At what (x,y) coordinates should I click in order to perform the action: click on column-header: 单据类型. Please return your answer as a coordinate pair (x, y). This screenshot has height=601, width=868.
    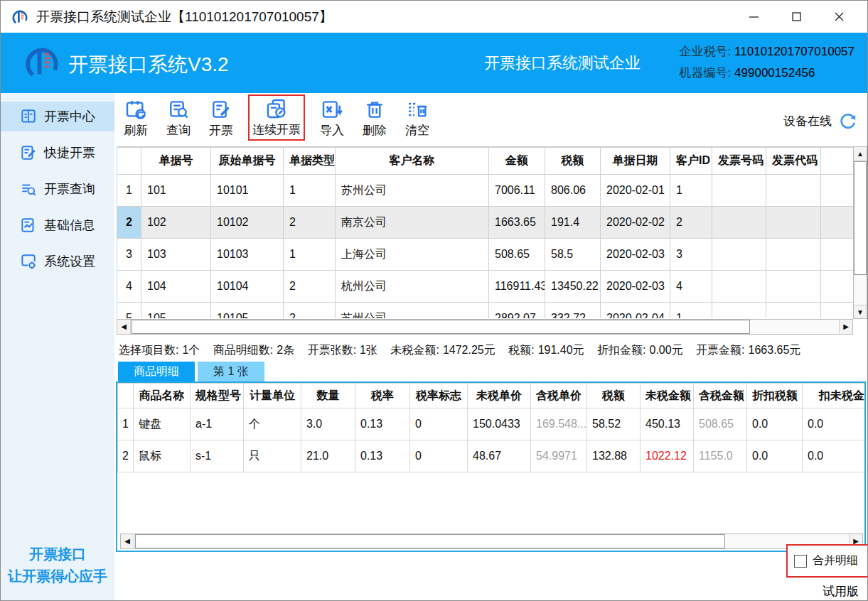
    Looking at the image, I should click on (310, 161).